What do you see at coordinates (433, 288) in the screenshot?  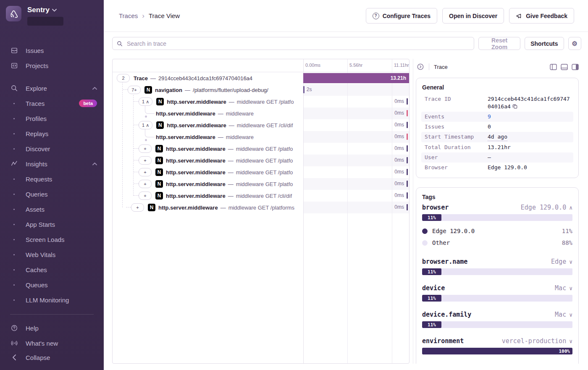 I see `tag-key: device` at bounding box center [433, 288].